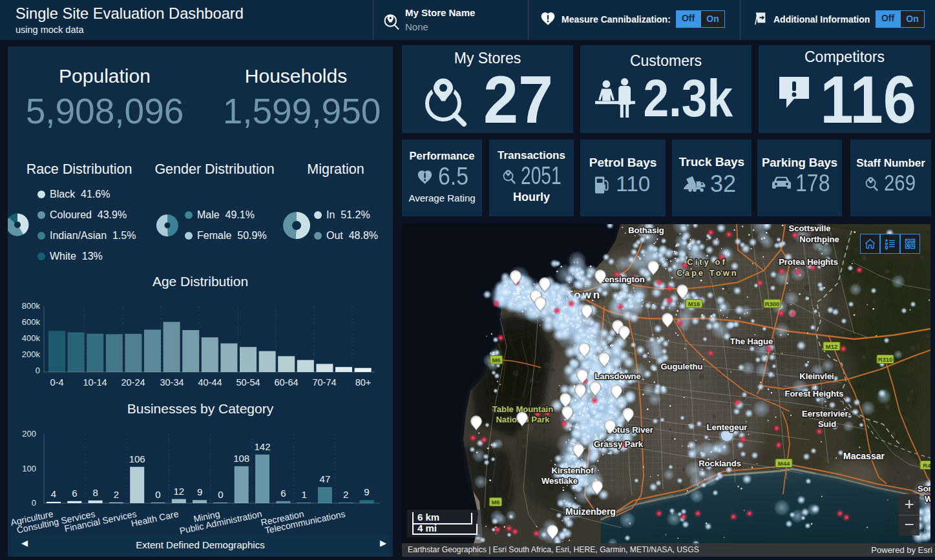 The height and width of the screenshot is (560, 935). What do you see at coordinates (363, 382) in the screenshot?
I see `svg-text: 80+` at bounding box center [363, 382].